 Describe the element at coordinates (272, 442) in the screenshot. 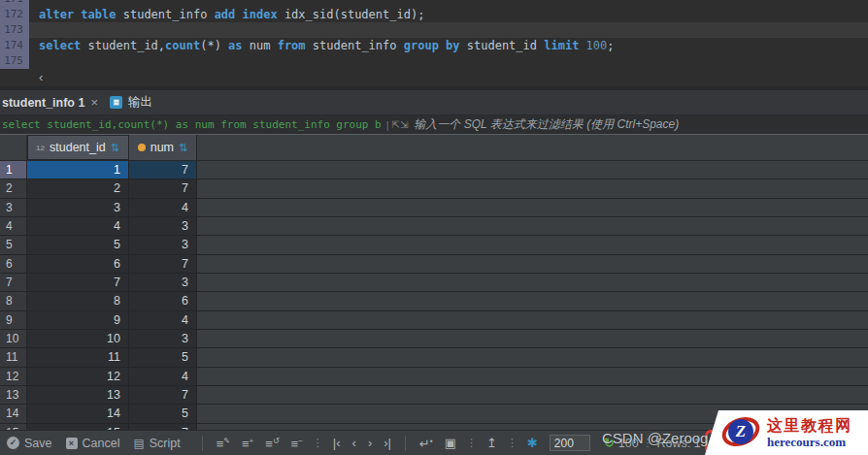

I see `revert-row-icon: ≡↺` at that location.